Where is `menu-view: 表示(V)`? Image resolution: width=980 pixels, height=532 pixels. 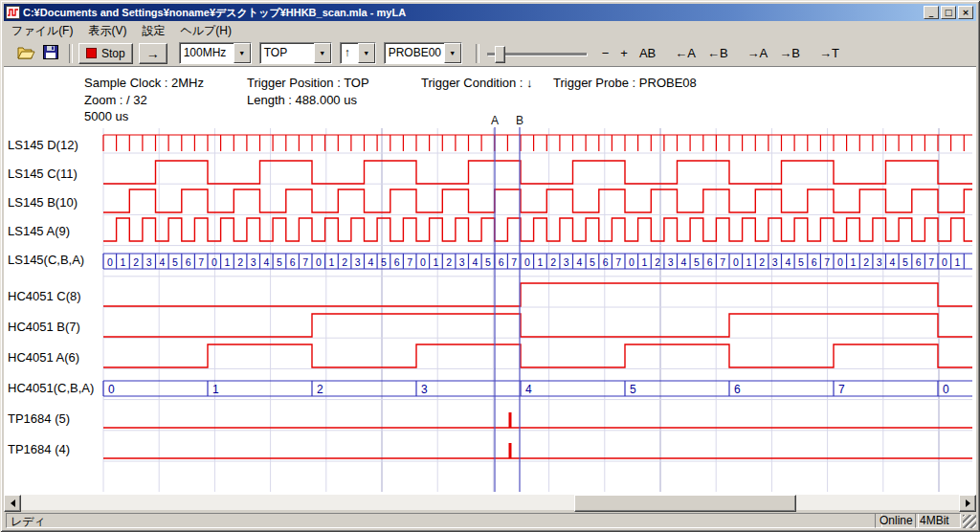
menu-view: 表示(V) is located at coordinates (107, 31).